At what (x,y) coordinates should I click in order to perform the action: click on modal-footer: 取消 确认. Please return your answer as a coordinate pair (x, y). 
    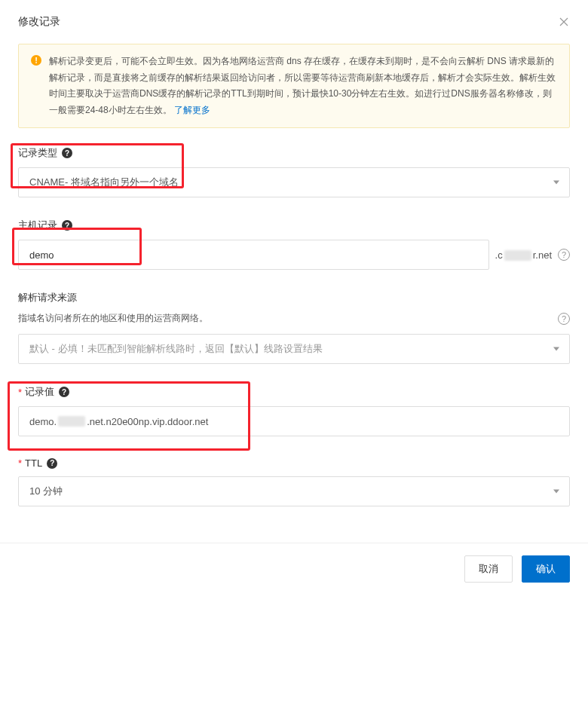
    Looking at the image, I should click on (294, 568).